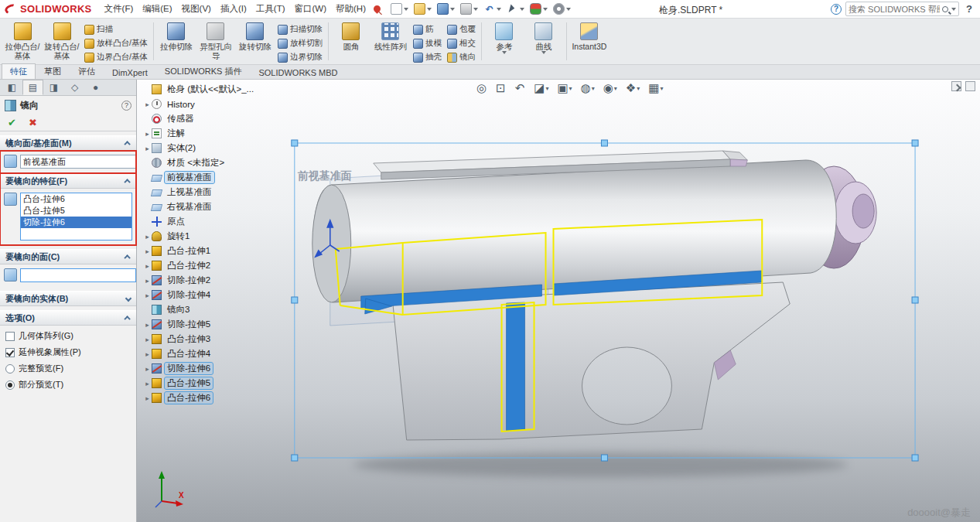 The width and height of the screenshot is (980, 522). I want to click on open-button, so click(422, 9).